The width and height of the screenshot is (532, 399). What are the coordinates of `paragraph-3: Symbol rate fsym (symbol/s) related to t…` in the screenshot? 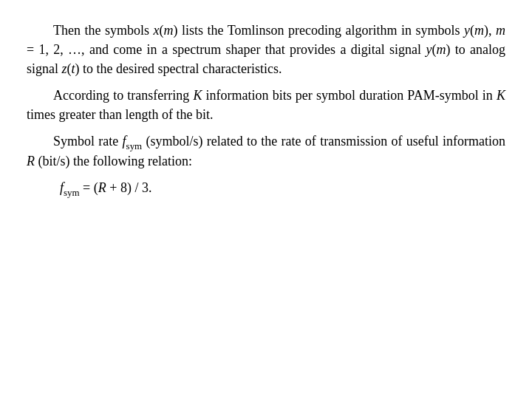 It's located at (266, 151).